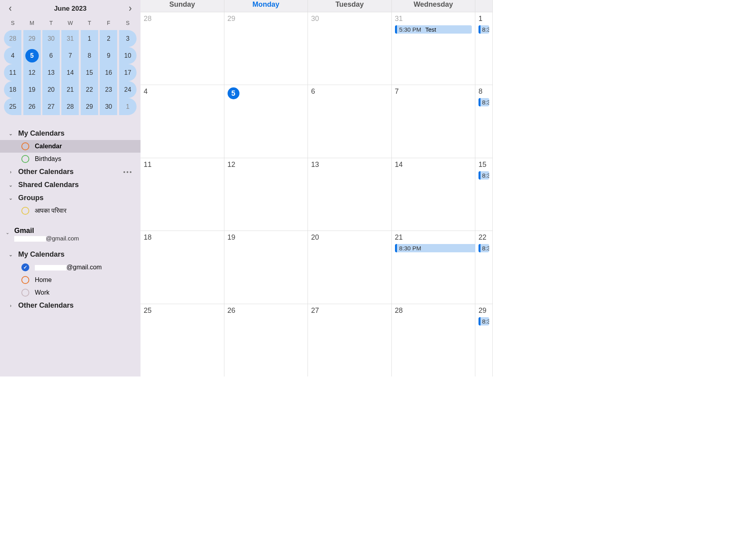  What do you see at coordinates (484, 48) in the screenshot?
I see `day-cell: 18:30` at bounding box center [484, 48].